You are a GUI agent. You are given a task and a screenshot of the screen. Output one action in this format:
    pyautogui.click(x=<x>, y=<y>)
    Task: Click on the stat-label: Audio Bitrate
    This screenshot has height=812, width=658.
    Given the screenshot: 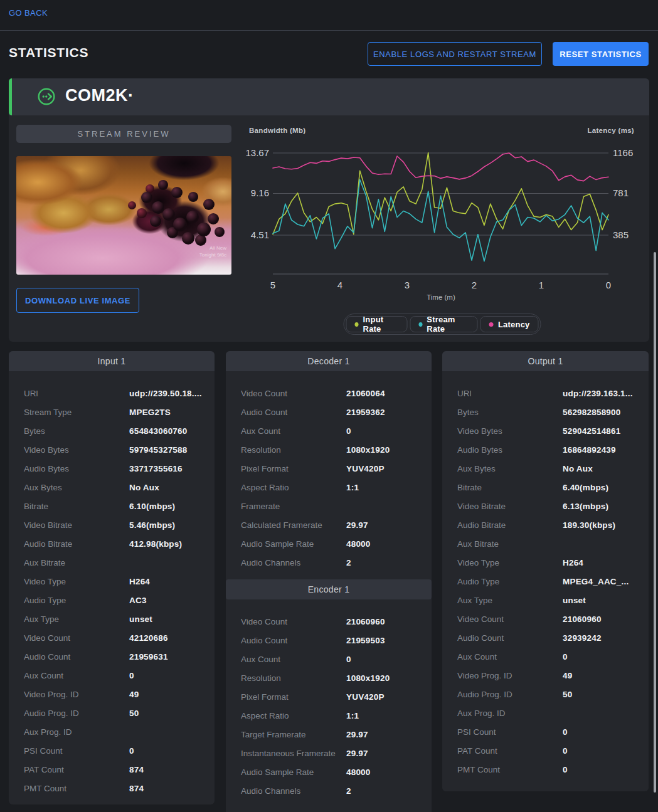 What is the action you would take?
    pyautogui.click(x=77, y=544)
    